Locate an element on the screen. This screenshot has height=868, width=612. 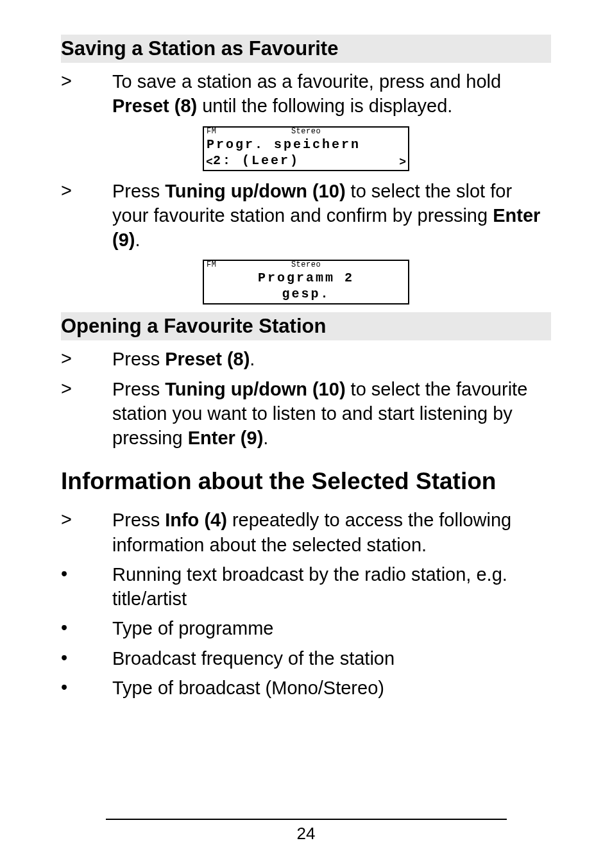
lcd-line-2: gesp. is located at coordinates (306, 294).